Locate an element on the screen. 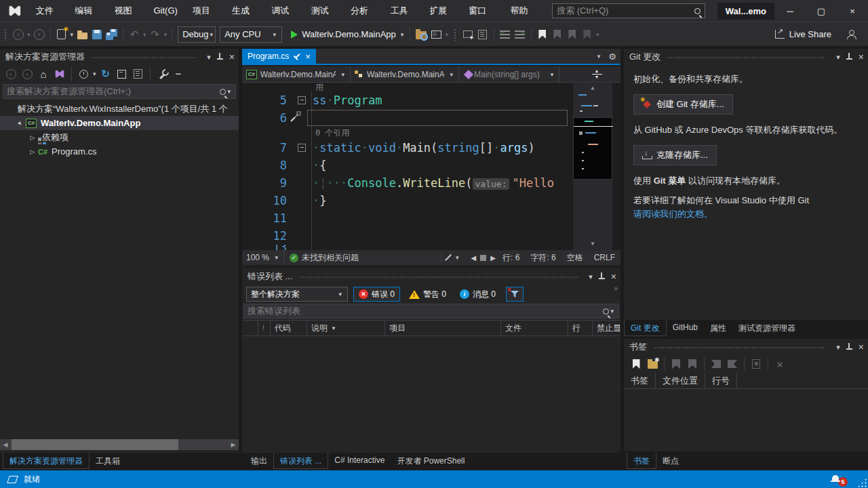  tab-close-icon: × is located at coordinates (308, 57).